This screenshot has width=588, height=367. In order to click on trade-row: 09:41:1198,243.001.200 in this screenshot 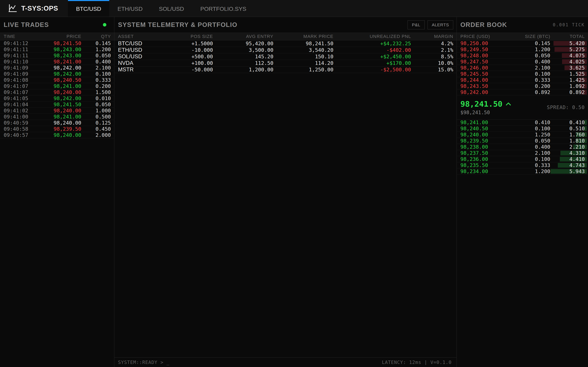, I will do `click(57, 50)`.